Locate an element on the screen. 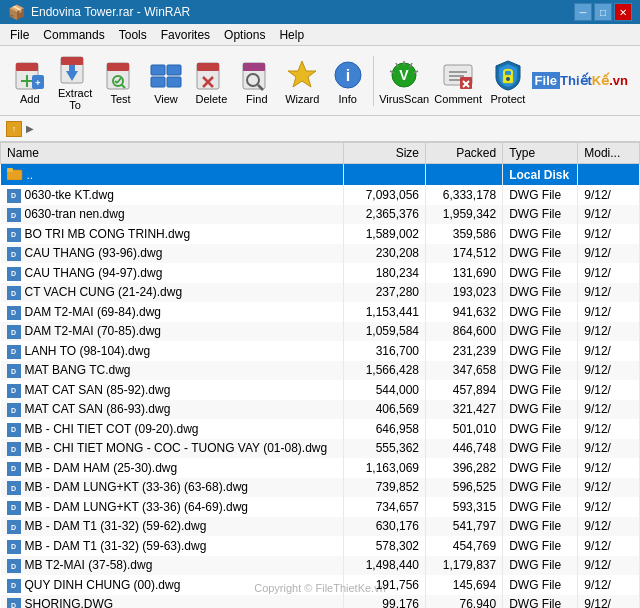 This screenshot has height=608, width=640. minimize-button: ─ is located at coordinates (583, 12).